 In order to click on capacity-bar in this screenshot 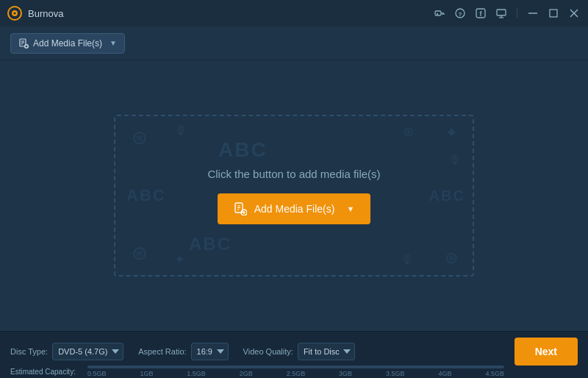, I will do `click(295, 367)`.